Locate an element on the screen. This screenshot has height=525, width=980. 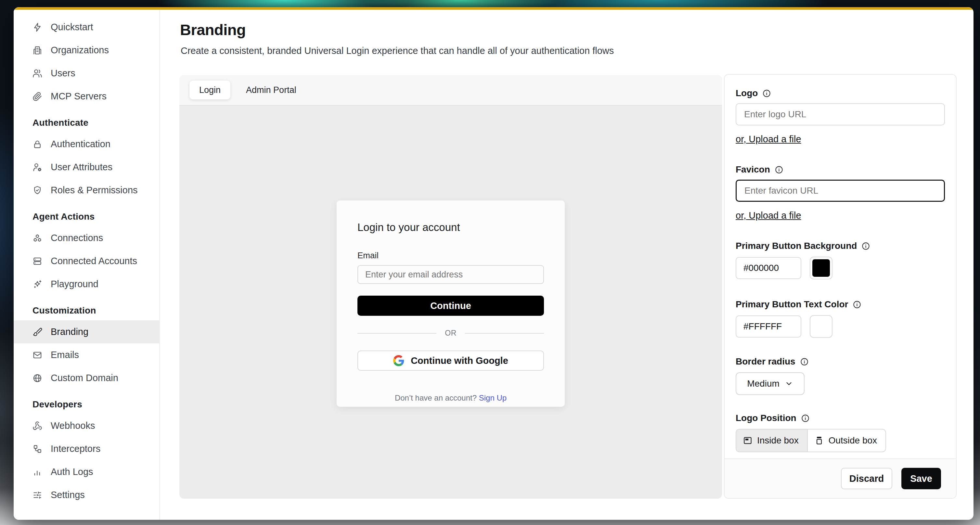
continue-with-google-button: Continue with Google is located at coordinates (451, 361).